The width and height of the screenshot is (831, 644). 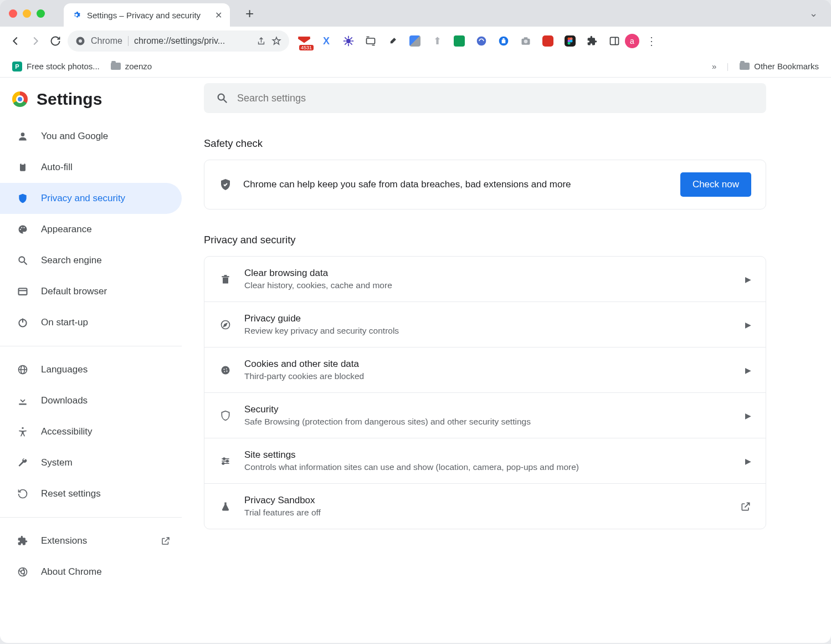 What do you see at coordinates (91, 136) in the screenshot?
I see `sidebar-item-you-and-google: You and Google` at bounding box center [91, 136].